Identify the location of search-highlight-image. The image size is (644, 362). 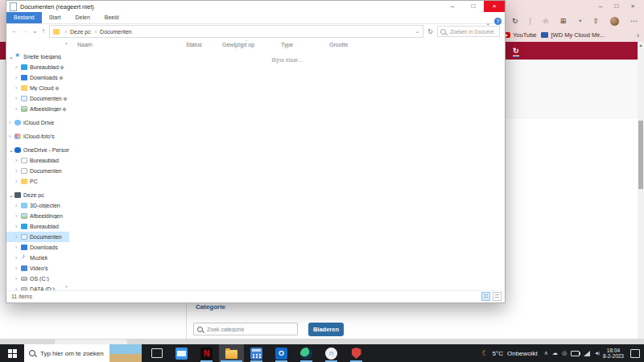
(126, 353).